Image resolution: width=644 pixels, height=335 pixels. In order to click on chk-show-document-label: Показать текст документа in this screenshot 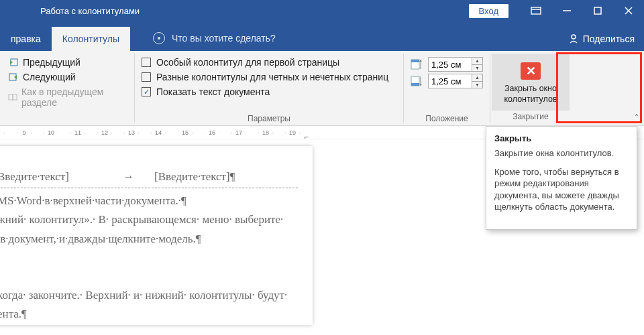, I will do `click(213, 92)`.